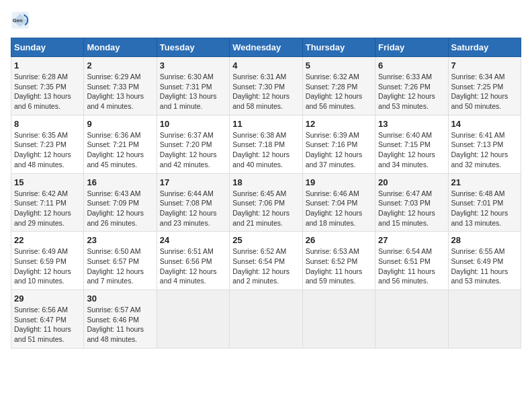  Describe the element at coordinates (339, 150) in the screenshot. I see `day-info: Sunrise: 6:39 AMSunset: 7:16 PMDaylight:…` at that location.